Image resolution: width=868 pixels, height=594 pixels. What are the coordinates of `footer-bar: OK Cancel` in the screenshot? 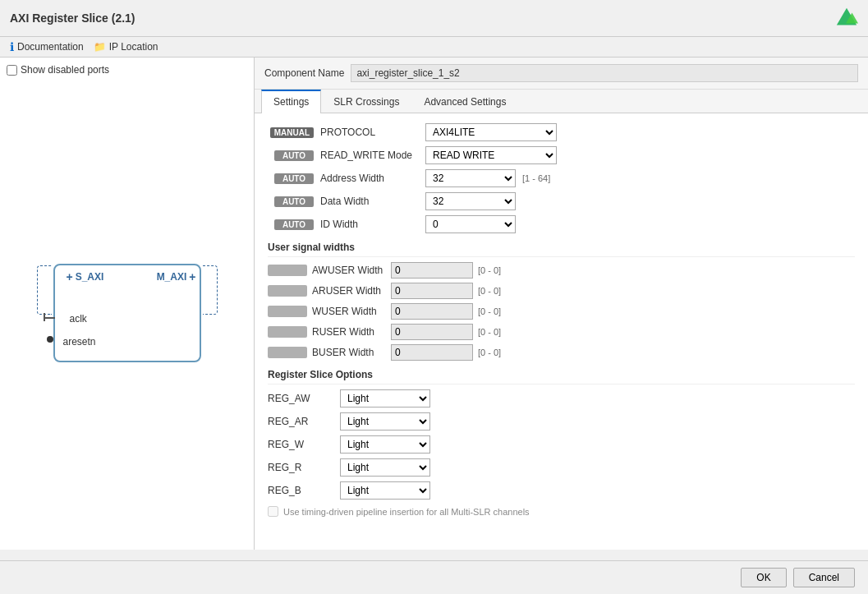 It's located at (434, 577).